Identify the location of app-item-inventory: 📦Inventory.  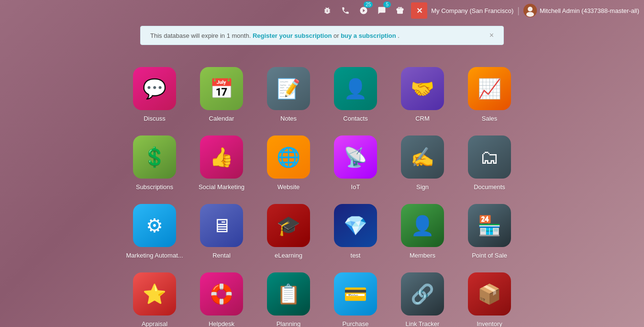
(489, 296).